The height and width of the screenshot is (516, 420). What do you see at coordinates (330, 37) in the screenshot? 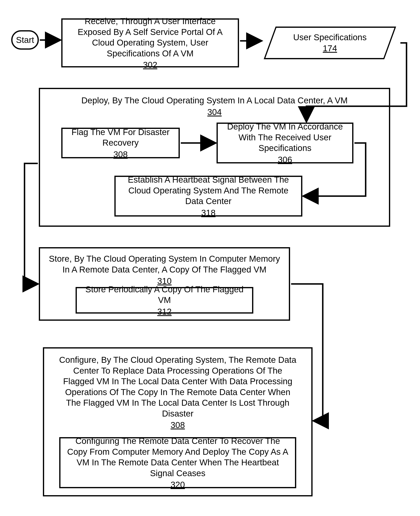
I see `block-174-text: User Specifications` at bounding box center [330, 37].